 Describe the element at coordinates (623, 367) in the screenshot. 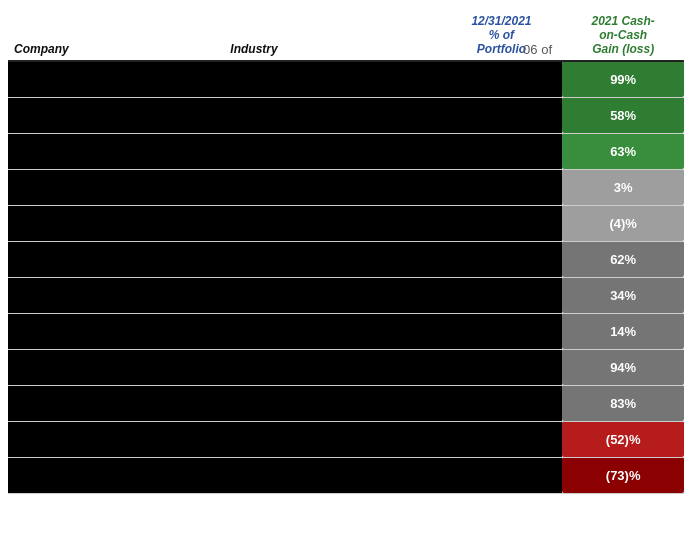

I see `gain-cell: 94%` at that location.